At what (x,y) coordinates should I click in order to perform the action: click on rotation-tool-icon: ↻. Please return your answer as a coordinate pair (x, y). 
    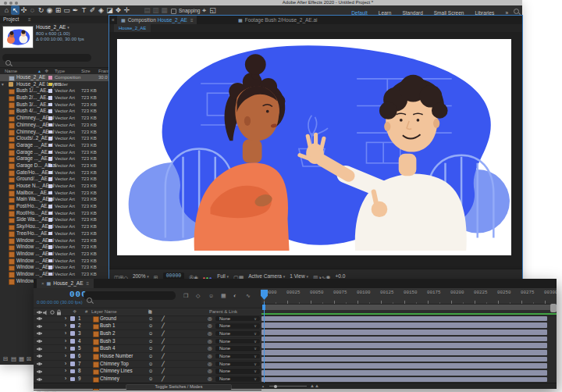
    Looking at the image, I should click on (41, 10).